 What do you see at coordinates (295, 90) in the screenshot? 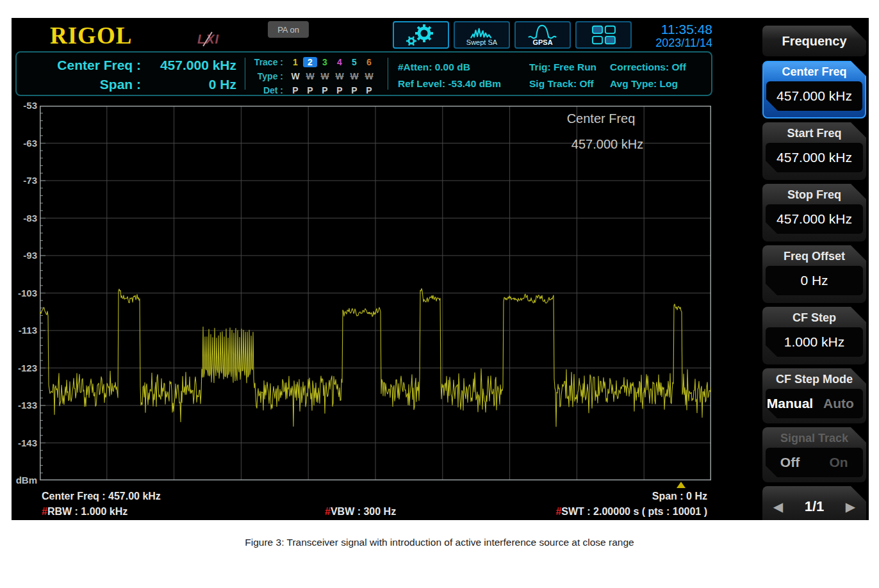
I see `trace-det-1: P` at bounding box center [295, 90].